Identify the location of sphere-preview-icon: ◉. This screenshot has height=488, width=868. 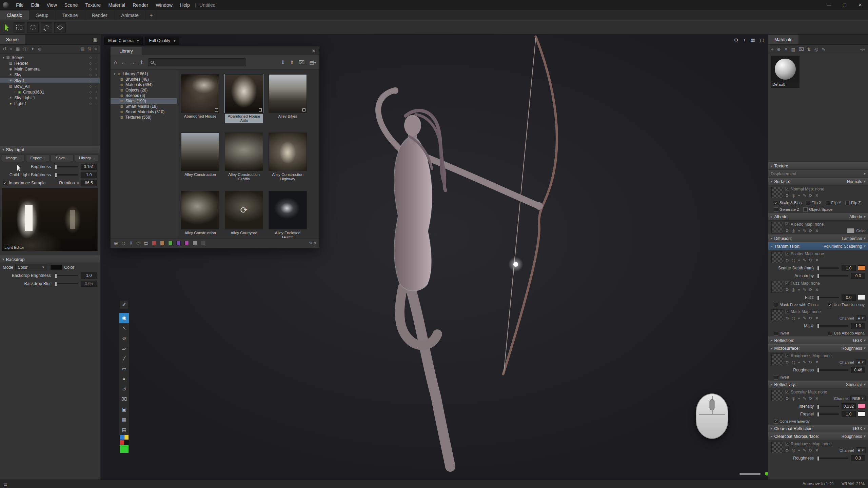
(116, 243).